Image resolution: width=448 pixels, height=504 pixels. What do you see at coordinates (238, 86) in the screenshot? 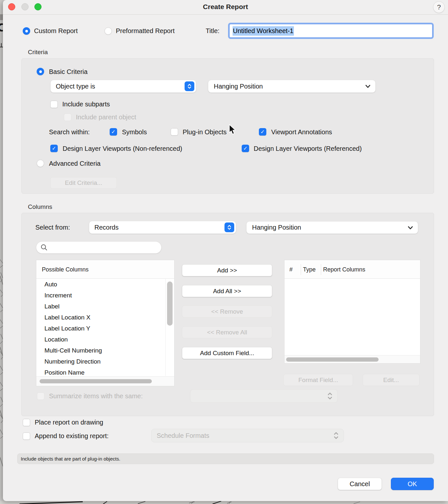
I see `object-value-dropdown-value: Hanging Position` at bounding box center [238, 86].